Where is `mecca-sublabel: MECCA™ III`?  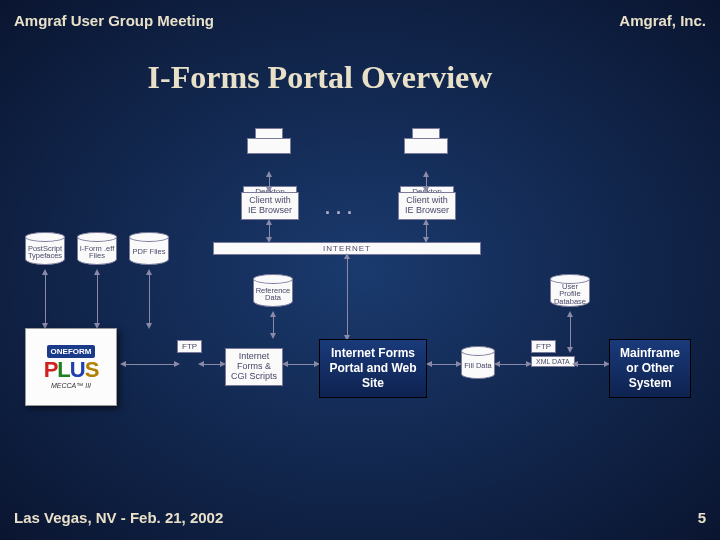
mecca-sublabel: MECCA™ III is located at coordinates (71, 386).